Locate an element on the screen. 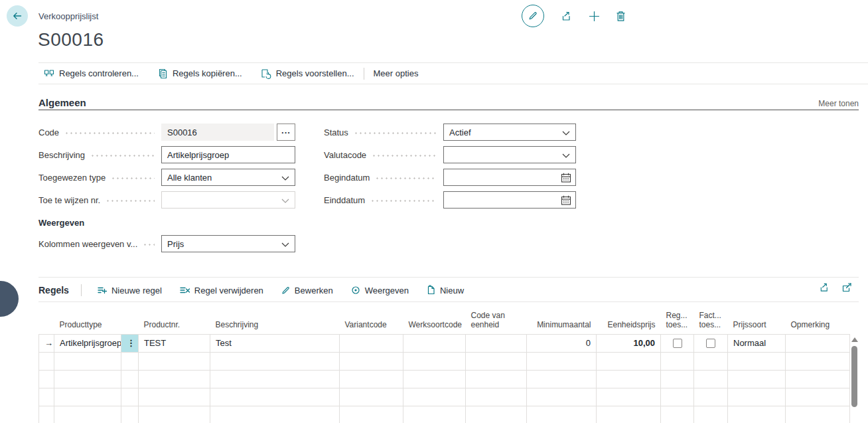 This screenshot has height=423, width=868. focus-mode-button is located at coordinates (847, 288).